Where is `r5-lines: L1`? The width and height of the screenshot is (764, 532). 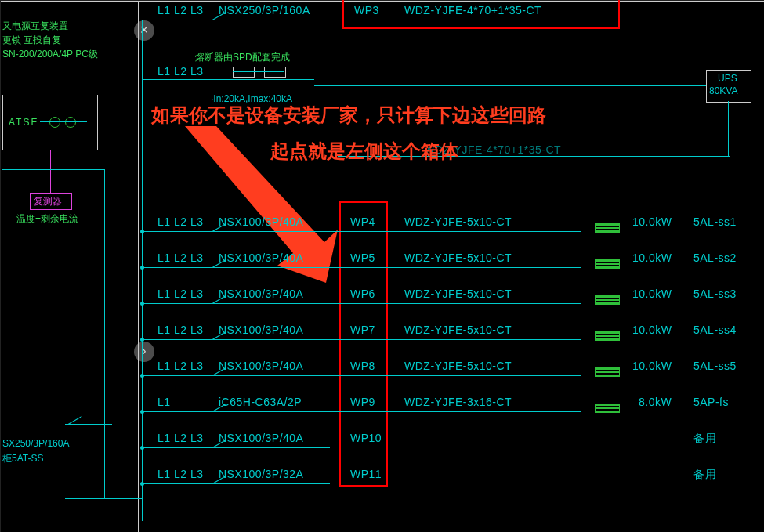
r5-lines: L1 is located at coordinates (165, 402).